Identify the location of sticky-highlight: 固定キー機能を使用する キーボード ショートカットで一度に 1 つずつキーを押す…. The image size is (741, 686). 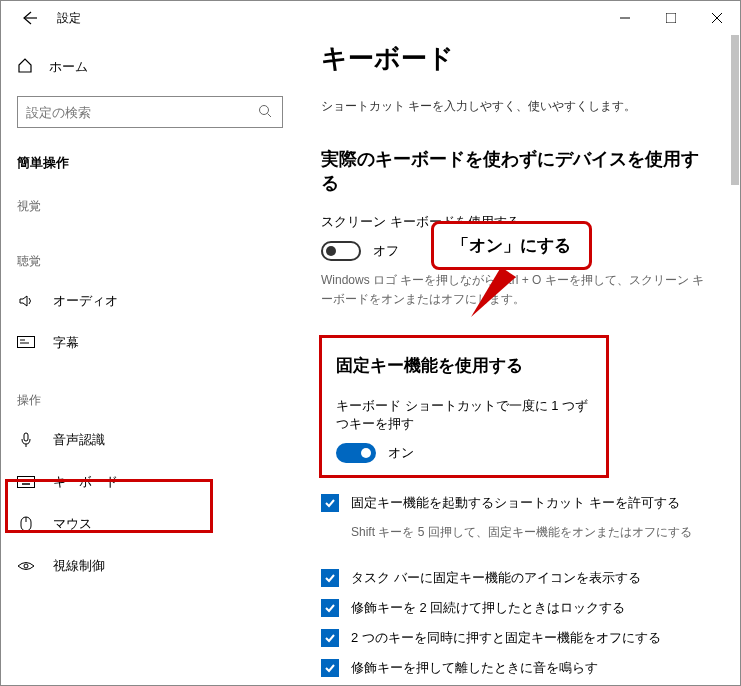
(464, 406).